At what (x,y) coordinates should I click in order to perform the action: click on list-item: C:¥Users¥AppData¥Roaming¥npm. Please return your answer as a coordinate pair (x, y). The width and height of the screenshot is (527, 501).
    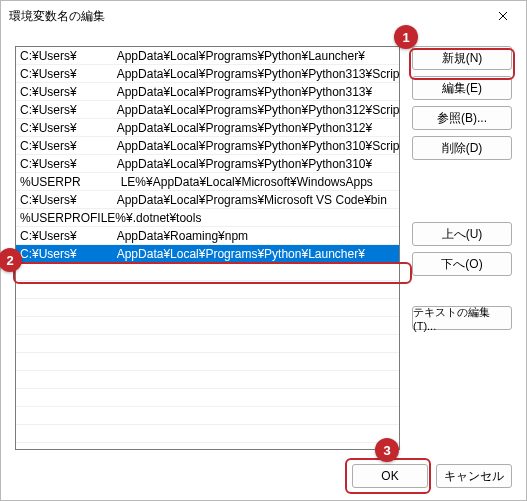
    Looking at the image, I should click on (208, 236).